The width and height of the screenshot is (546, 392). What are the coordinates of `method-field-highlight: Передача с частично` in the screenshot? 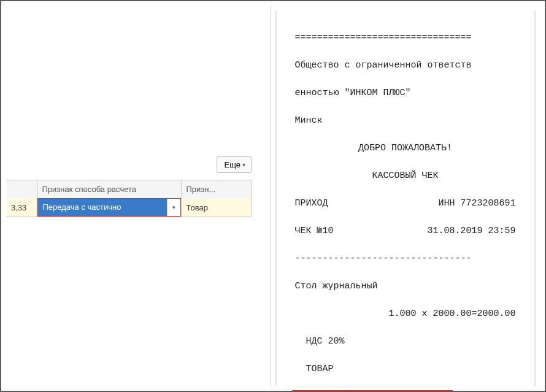 It's located at (109, 207).